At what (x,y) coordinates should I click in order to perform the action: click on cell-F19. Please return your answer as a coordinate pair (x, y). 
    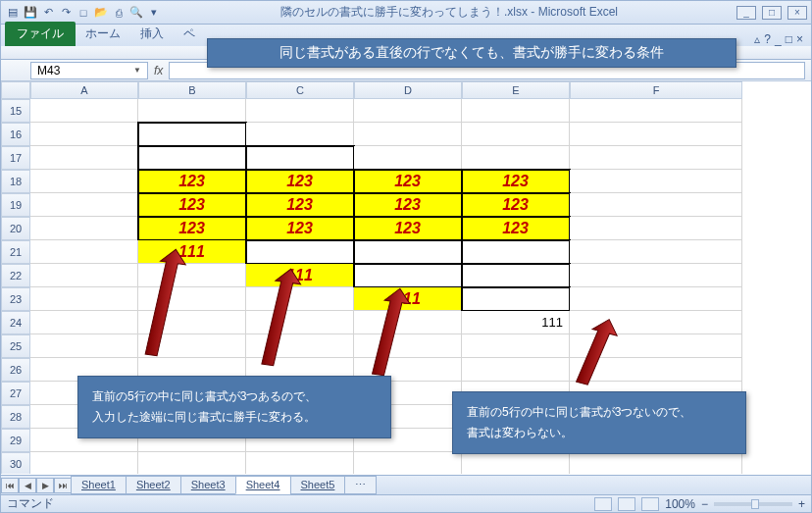
    Looking at the image, I should click on (656, 205).